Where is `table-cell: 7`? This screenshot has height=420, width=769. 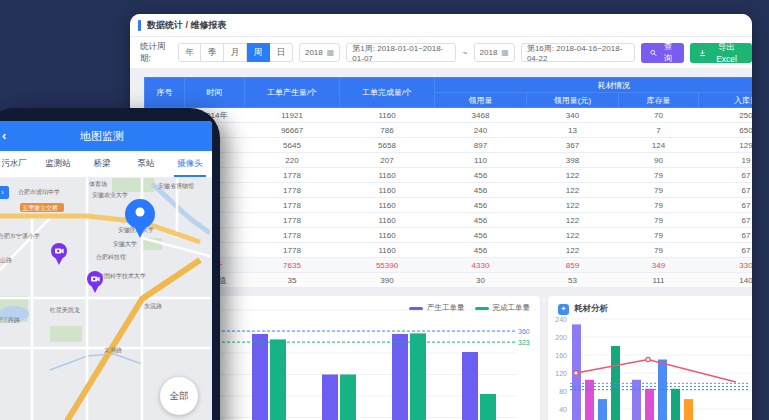
table-cell: 7 is located at coordinates (659, 130).